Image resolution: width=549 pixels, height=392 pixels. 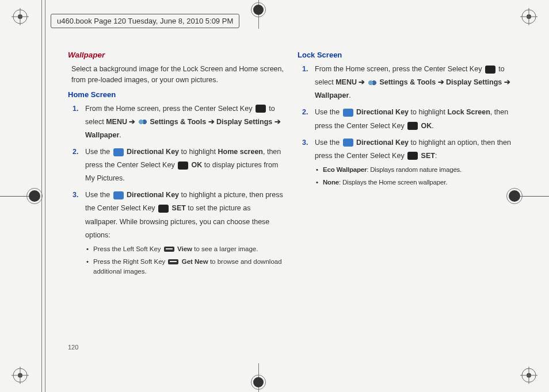 I want to click on options-list: Eco Wallpaper: Displays random nature im…, so click(x=414, y=176).